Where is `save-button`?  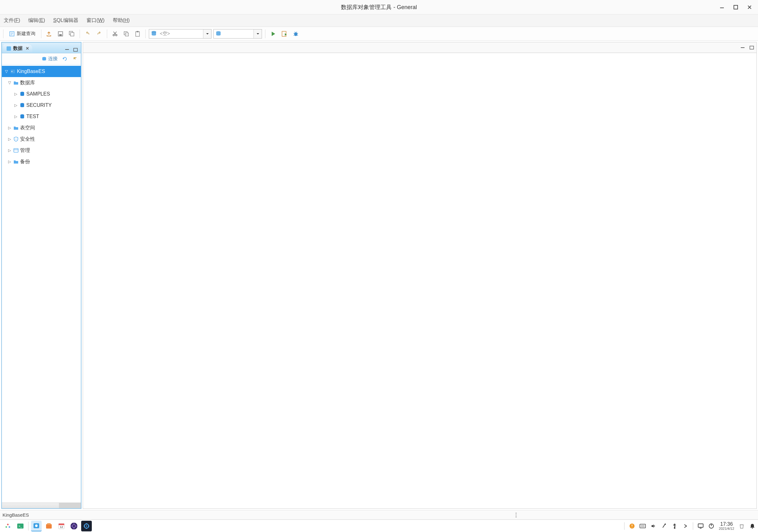 save-button is located at coordinates (60, 34).